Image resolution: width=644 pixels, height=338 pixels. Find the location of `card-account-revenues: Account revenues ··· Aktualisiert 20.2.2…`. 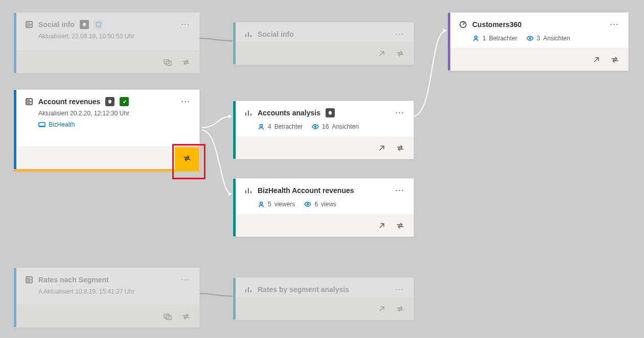

card-account-revenues: Account revenues ··· Aktualisiert 20.2.2… is located at coordinates (106, 130).